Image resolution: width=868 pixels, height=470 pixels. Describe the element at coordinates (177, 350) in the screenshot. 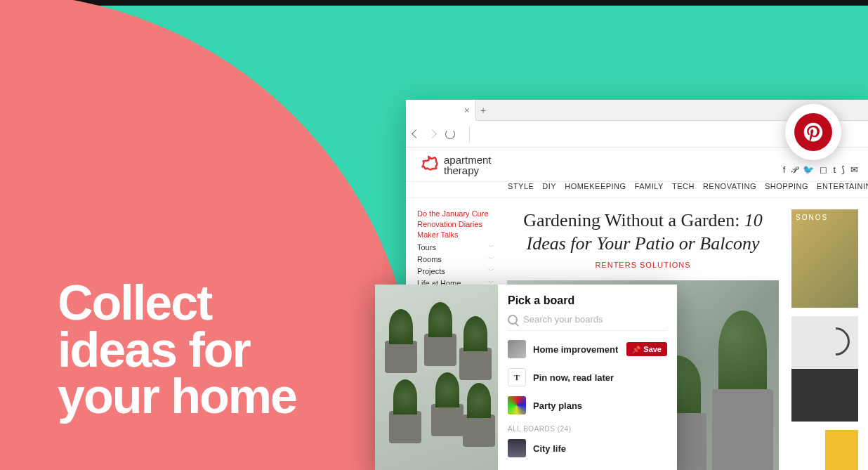

I see `headline-text: Collect ideas for your home` at that location.